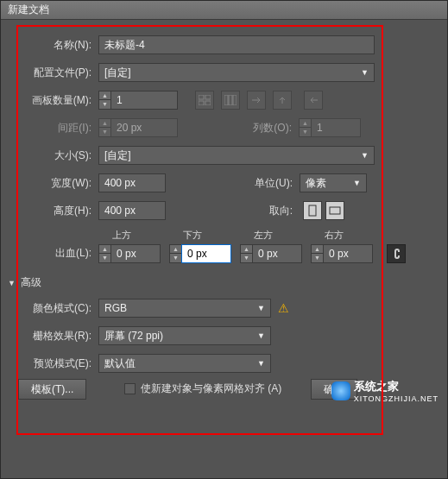 The height and width of the screenshot is (479, 448). I want to click on watermark: 系统之家 XITONGZHIJIA.NET, so click(385, 391).